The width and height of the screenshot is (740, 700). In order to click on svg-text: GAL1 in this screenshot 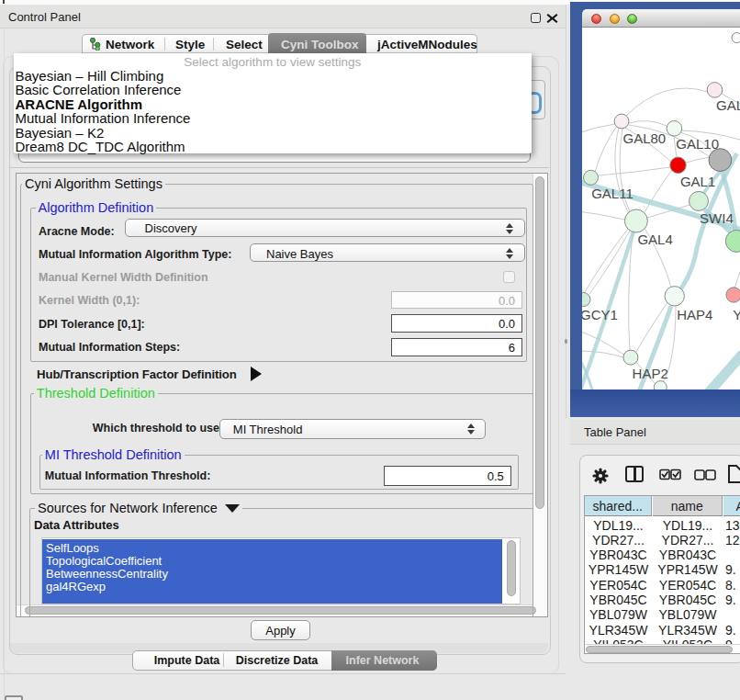, I will do `click(698, 182)`.